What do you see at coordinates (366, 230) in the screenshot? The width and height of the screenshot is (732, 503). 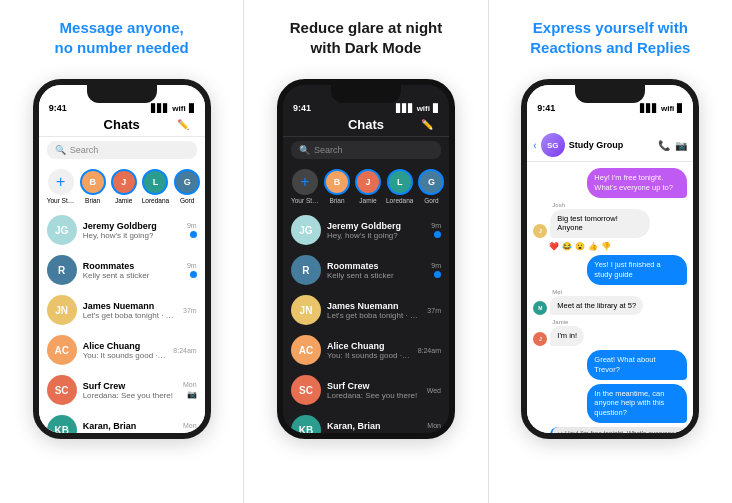 I see `chat-jeremy-dark: JG Jeremy Goldberg Hey, how's it going? …` at bounding box center [366, 230].